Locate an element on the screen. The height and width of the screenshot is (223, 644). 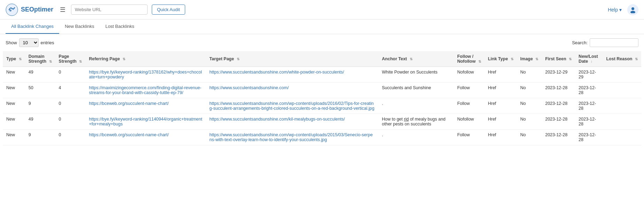
url-input is located at coordinates (109, 10).